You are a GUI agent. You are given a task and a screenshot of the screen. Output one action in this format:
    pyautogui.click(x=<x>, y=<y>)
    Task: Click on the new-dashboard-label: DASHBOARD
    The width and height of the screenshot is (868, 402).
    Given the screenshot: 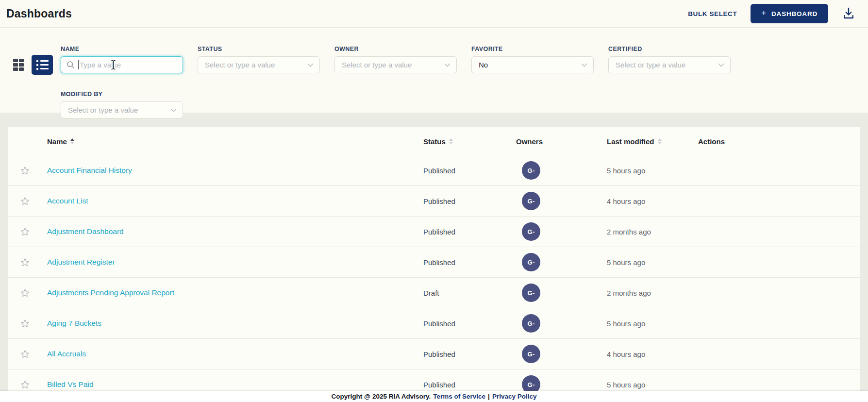 What is the action you would take?
    pyautogui.click(x=794, y=14)
    